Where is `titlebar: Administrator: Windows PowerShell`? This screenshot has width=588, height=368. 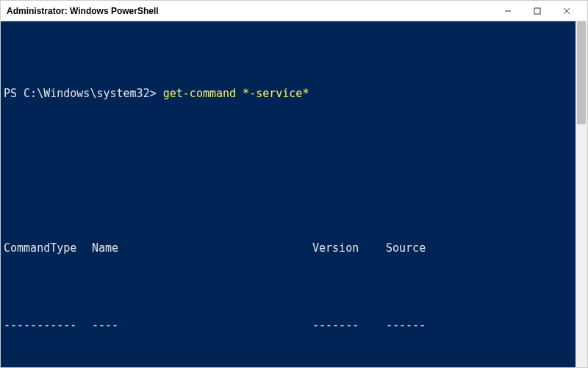 titlebar: Administrator: Windows PowerShell is located at coordinates (294, 11).